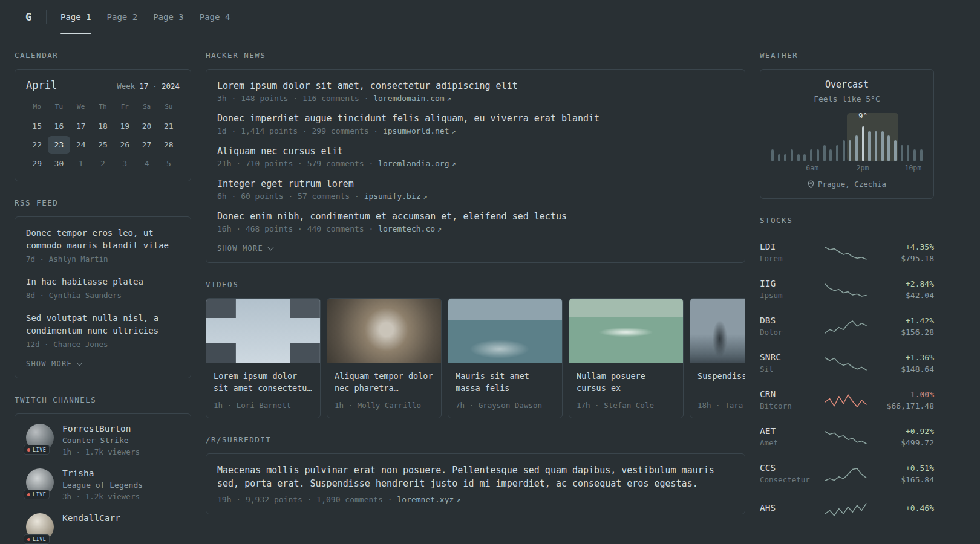 The height and width of the screenshot is (544, 980). I want to click on stock-row: CCS Consectetur +0.51% $165.84, so click(847, 474).